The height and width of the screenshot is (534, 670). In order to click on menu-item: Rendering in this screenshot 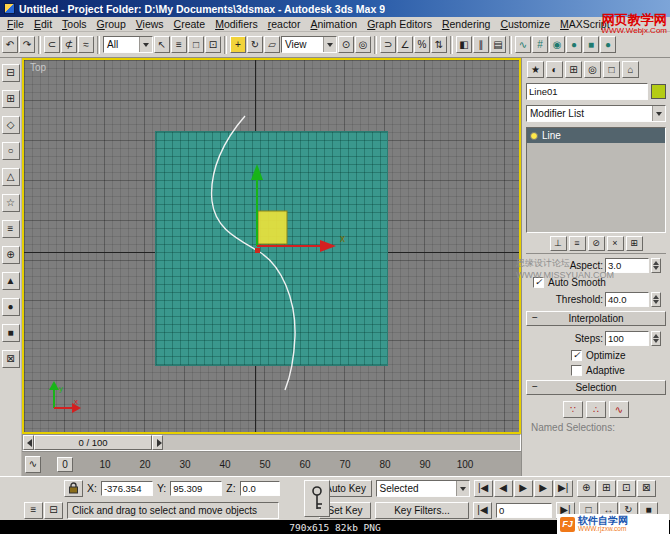, I will do `click(466, 24)`.